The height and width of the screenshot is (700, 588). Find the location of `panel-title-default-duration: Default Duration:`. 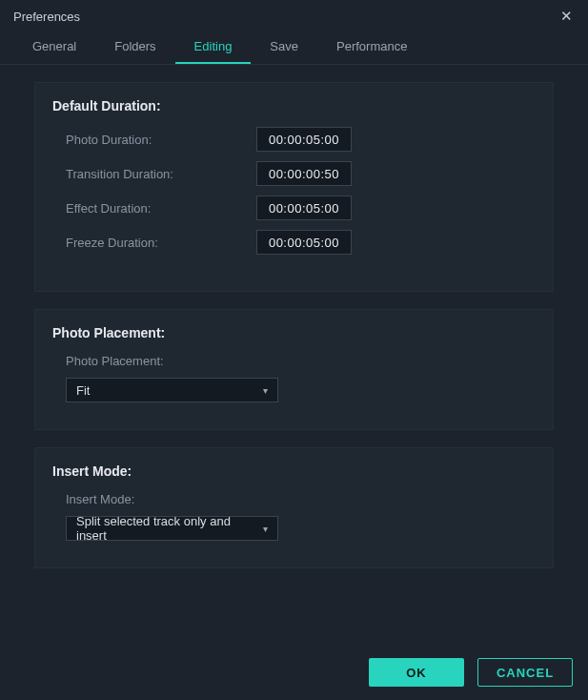

panel-title-default-duration: Default Duration: is located at coordinates (294, 106).